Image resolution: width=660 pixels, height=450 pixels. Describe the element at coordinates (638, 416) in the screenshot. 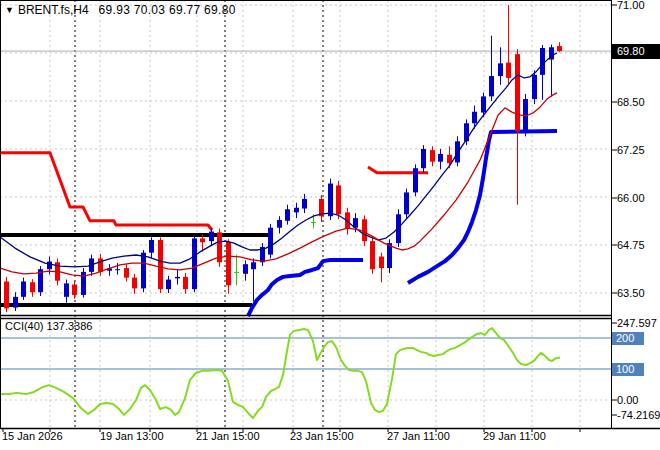

I see `cci-axis-label: -74.2169` at that location.